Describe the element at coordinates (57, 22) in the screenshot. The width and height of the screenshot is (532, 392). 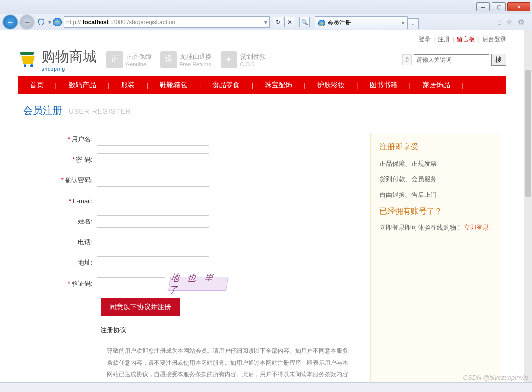
I see `ie-logo-icon` at that location.